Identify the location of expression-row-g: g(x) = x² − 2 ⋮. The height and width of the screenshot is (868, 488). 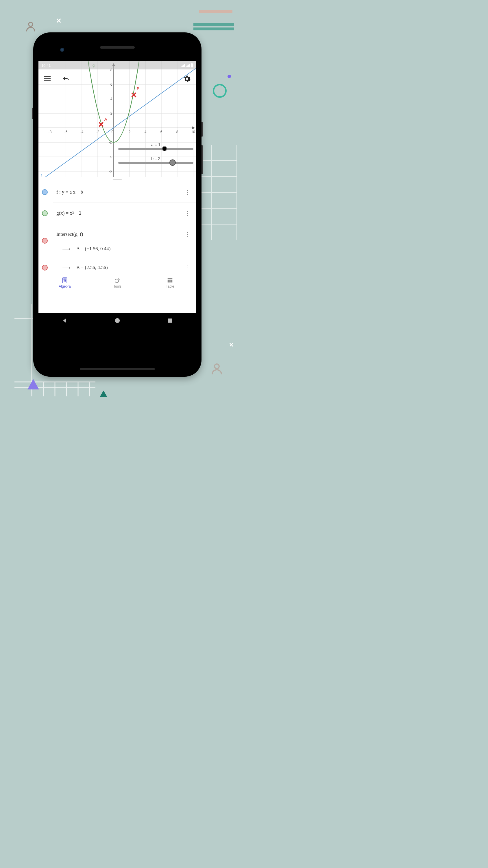
(125, 214).